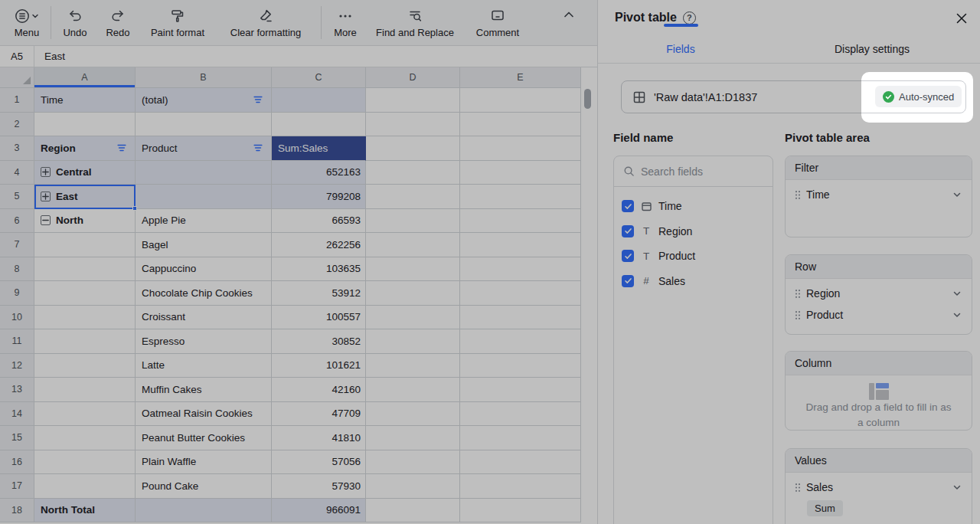 The image size is (980, 524). I want to click on grid-cell: Region, so click(85, 149).